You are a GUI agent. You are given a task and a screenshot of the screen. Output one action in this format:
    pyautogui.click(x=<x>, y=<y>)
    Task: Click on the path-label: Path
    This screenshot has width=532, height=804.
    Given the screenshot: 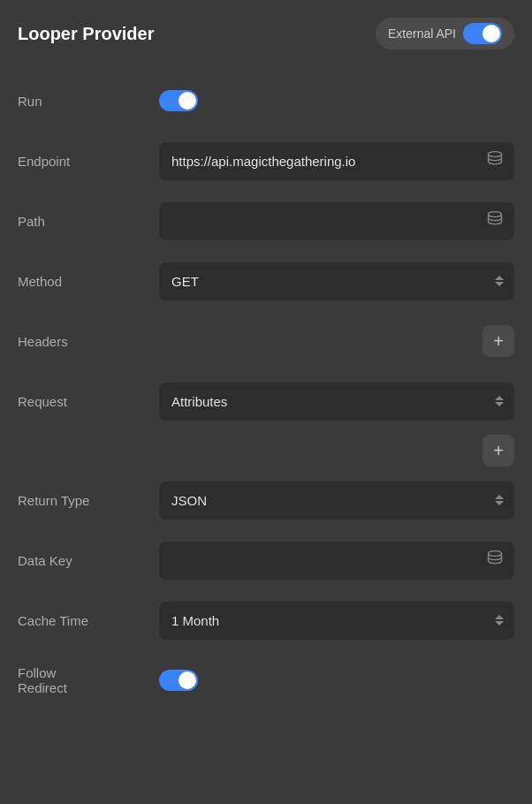 What is the action you would take?
    pyautogui.click(x=88, y=221)
    